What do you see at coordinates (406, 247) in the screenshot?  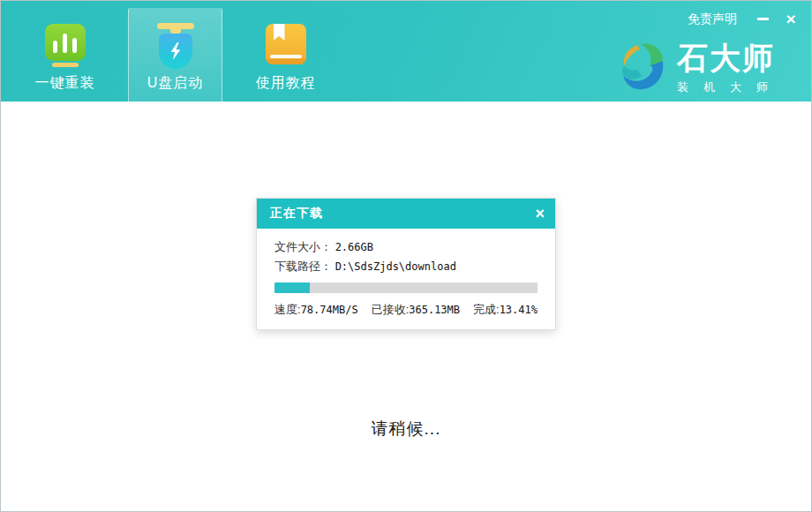 I see `file-size-row: 文件大小： 2.66GB` at bounding box center [406, 247].